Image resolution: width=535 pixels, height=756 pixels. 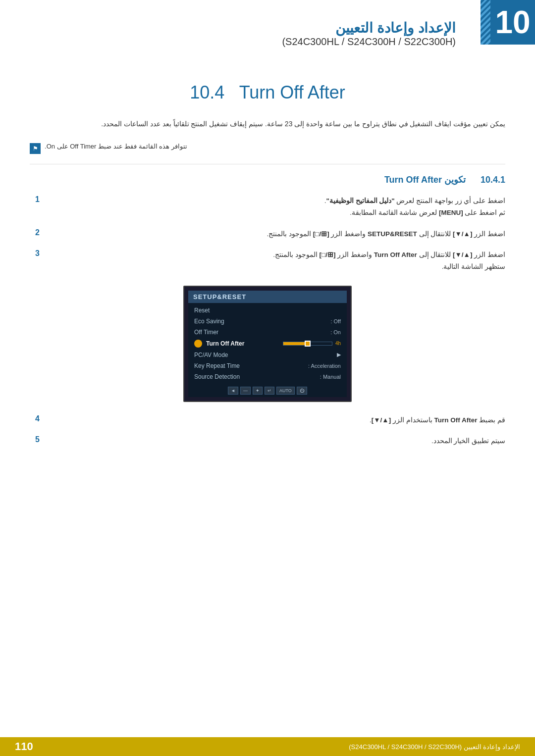 I want to click on menu-item-offtimer-label: Off Timer, so click(x=263, y=332).